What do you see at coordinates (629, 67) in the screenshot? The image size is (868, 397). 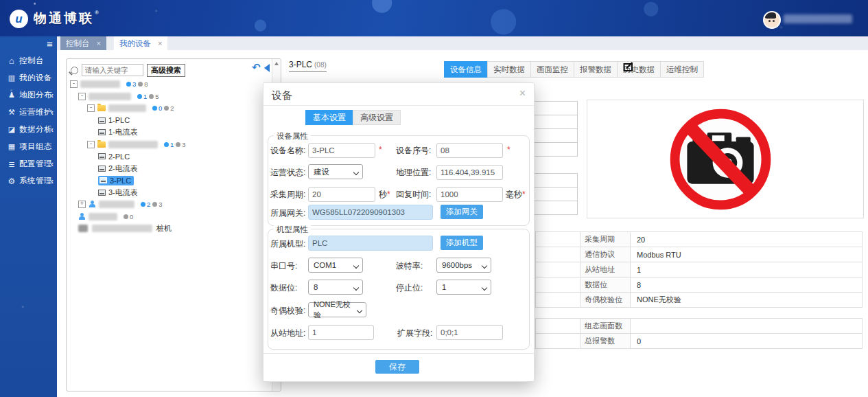 I see `edit-icon` at bounding box center [629, 67].